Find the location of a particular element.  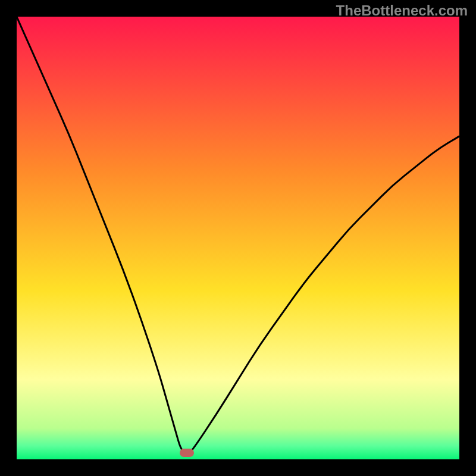

optimal-point-marker is located at coordinates (187, 453).